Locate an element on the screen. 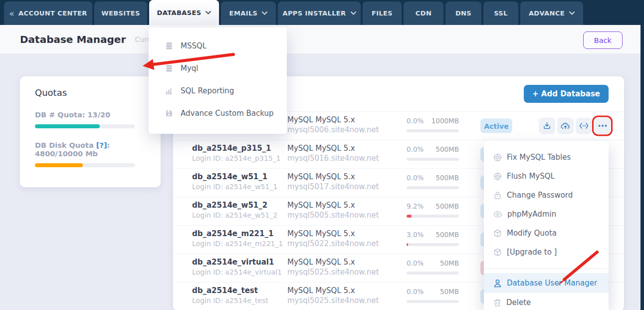 The width and height of the screenshot is (644, 310). top-navigation: « ACCOUNT CENTER WEBSITES DATABASES EMAI… is located at coordinates (322, 12).